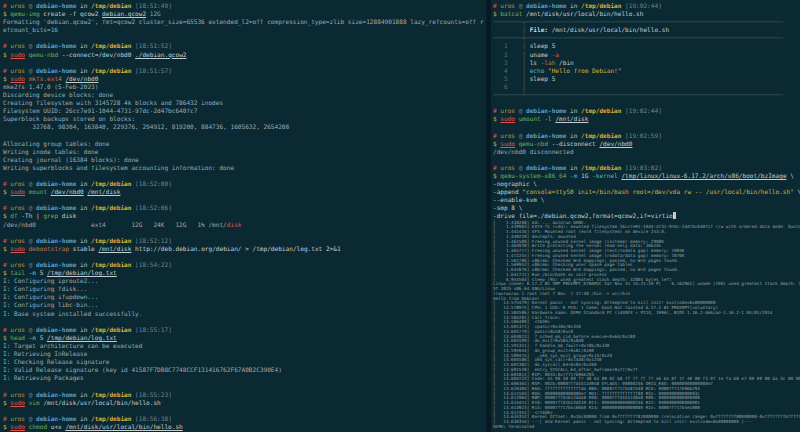 Image resolution: width=800 pixels, height=432 pixels. I want to click on output-line: Discarding device blocks: done, so click(244, 95).